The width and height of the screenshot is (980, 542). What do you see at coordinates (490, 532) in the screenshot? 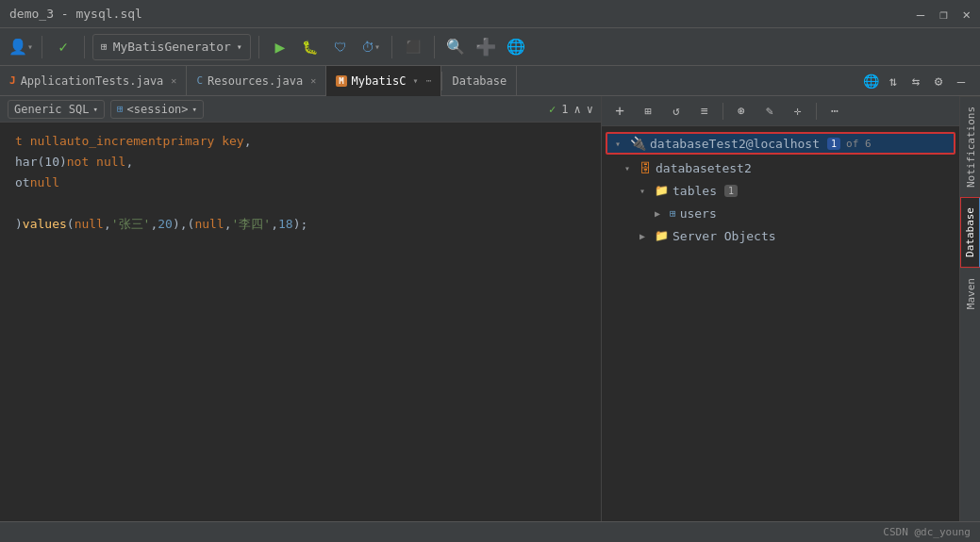
I see `status-bar: CSDN @dc_young` at bounding box center [490, 532].